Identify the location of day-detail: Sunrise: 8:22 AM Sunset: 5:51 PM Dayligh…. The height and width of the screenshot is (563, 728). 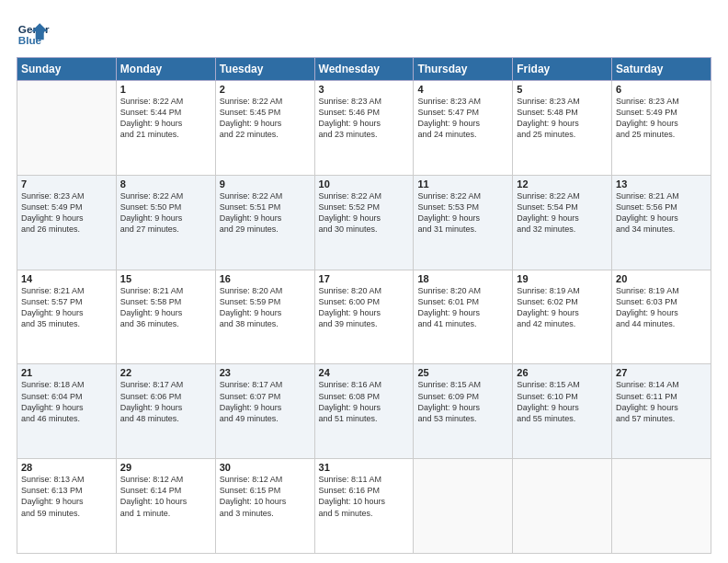
(265, 213).